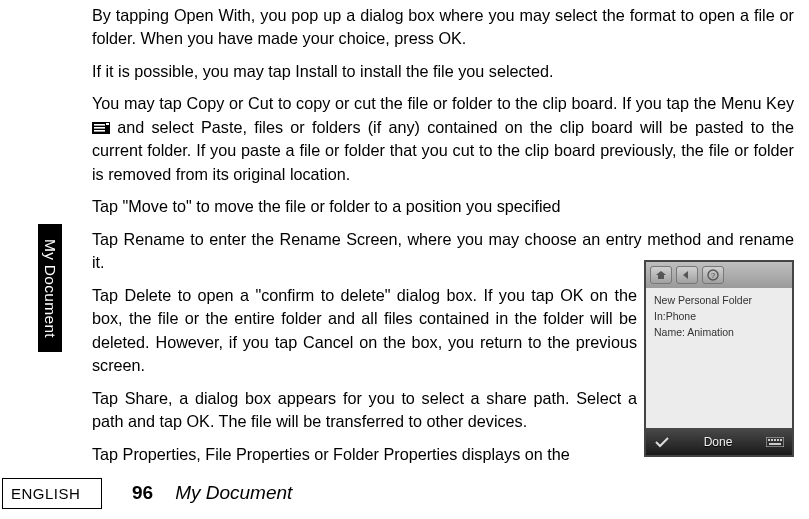 The width and height of the screenshot is (809, 519). Describe the element at coordinates (50, 288) in the screenshot. I see `sidebar-label: My Document` at that location.